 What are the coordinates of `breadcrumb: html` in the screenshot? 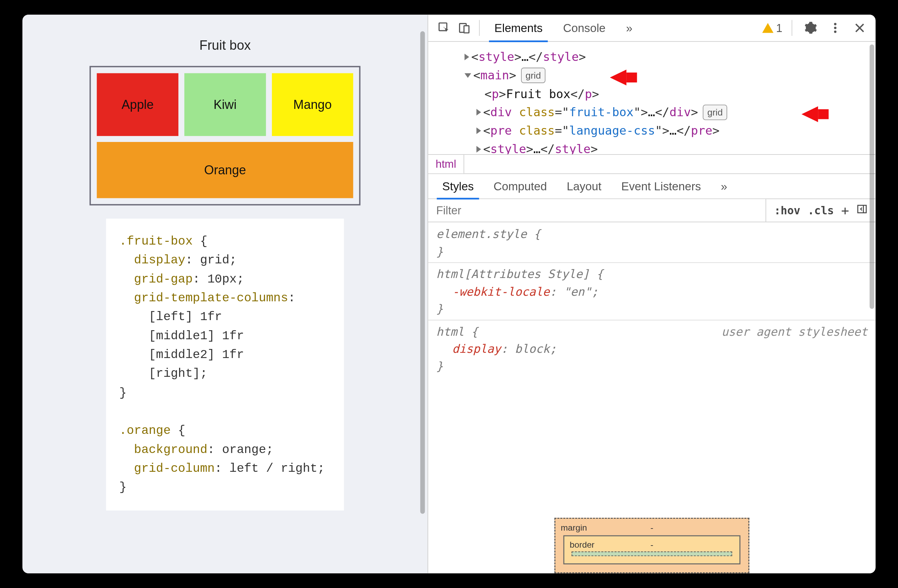 It's located at (652, 164).